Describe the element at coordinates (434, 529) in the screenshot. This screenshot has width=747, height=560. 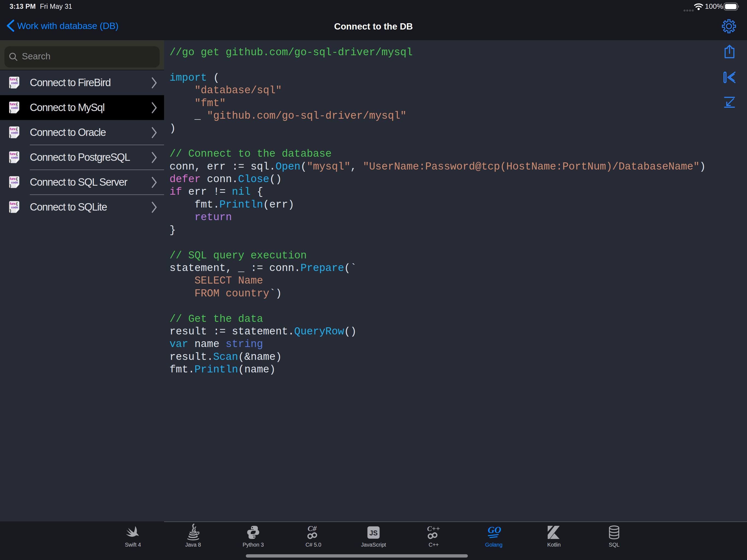
I see `svg-text: C++` at that location.